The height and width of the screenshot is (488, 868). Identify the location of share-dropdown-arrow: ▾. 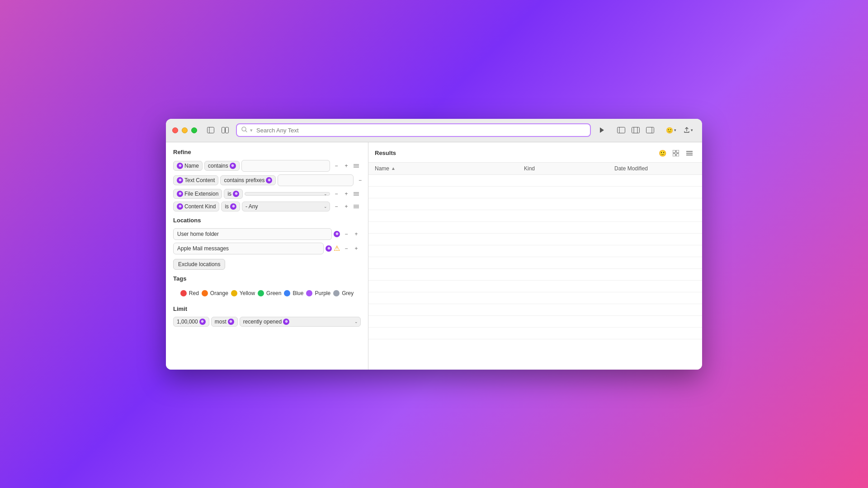
(692, 130).